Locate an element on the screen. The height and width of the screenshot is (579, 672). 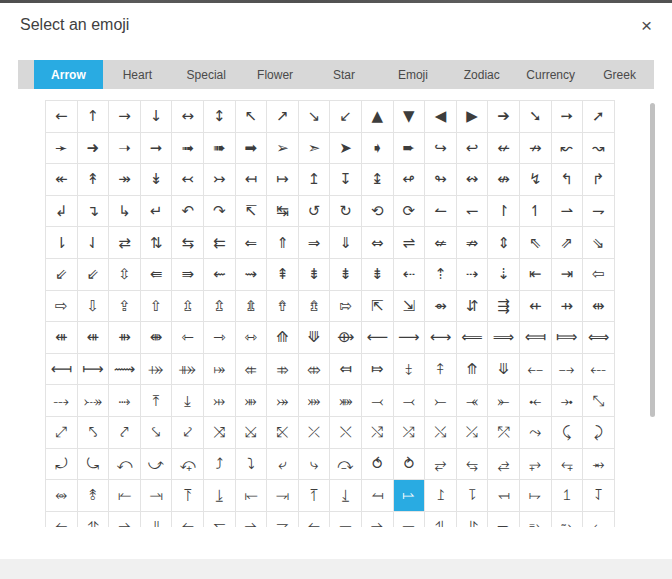
emoji-cell: ⥀ is located at coordinates (378, 464).